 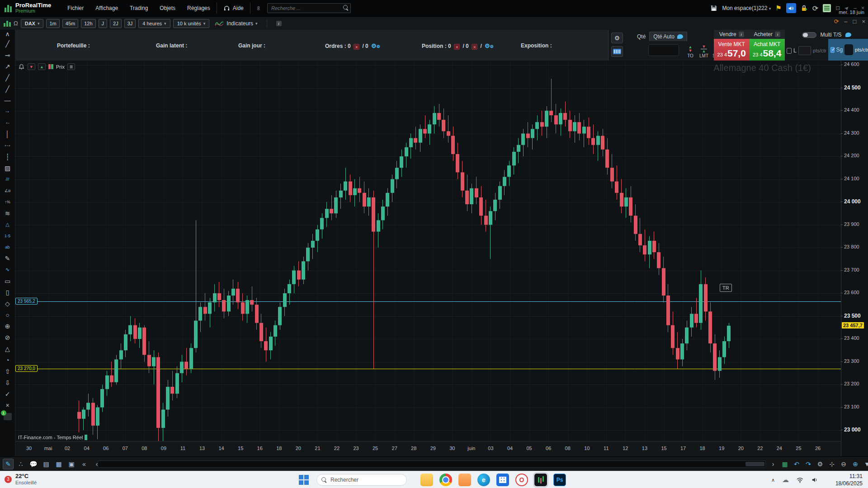 What do you see at coordinates (863, 22) in the screenshot?
I see `window-close-icon: ×` at bounding box center [863, 22].